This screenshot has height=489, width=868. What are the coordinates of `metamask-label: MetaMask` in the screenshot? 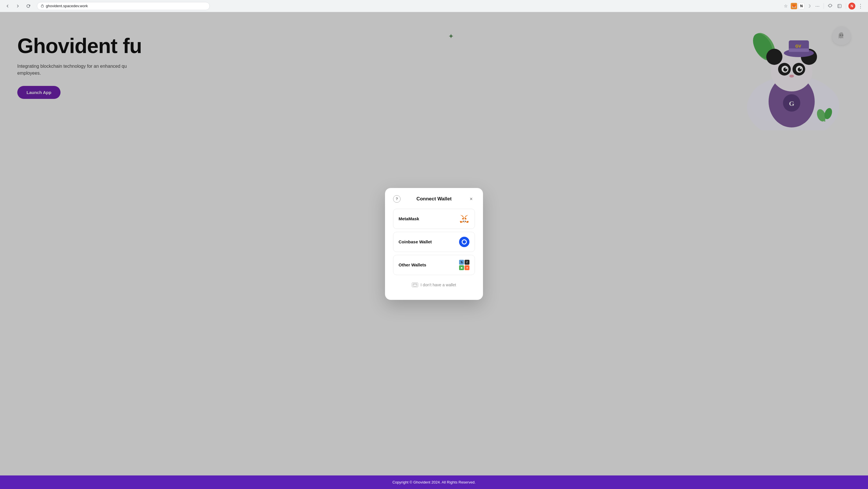 It's located at (409, 219).